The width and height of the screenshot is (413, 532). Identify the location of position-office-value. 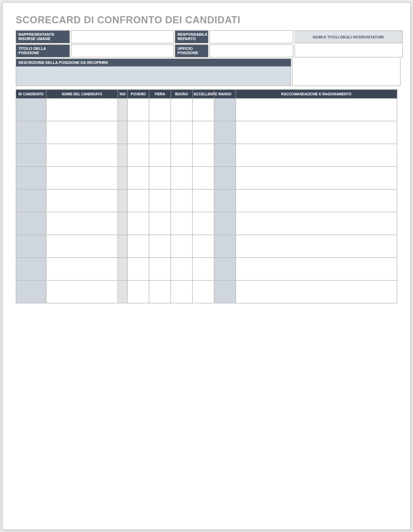
(251, 51).